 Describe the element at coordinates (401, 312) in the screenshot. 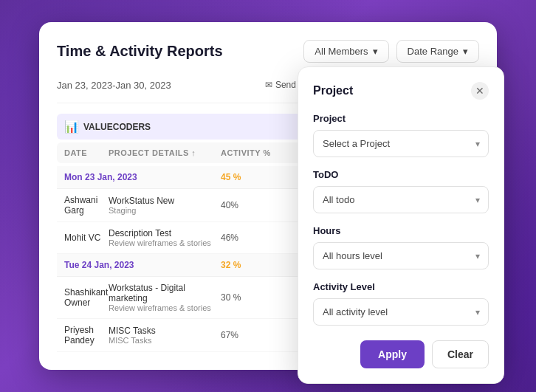

I see `activity-select-wrapper: All activity level` at that location.